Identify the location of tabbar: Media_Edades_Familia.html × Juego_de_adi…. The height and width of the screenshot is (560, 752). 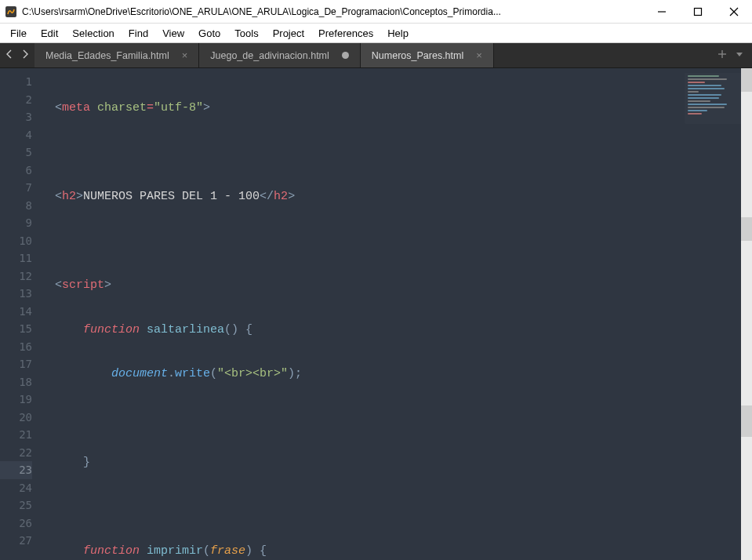
(376, 56).